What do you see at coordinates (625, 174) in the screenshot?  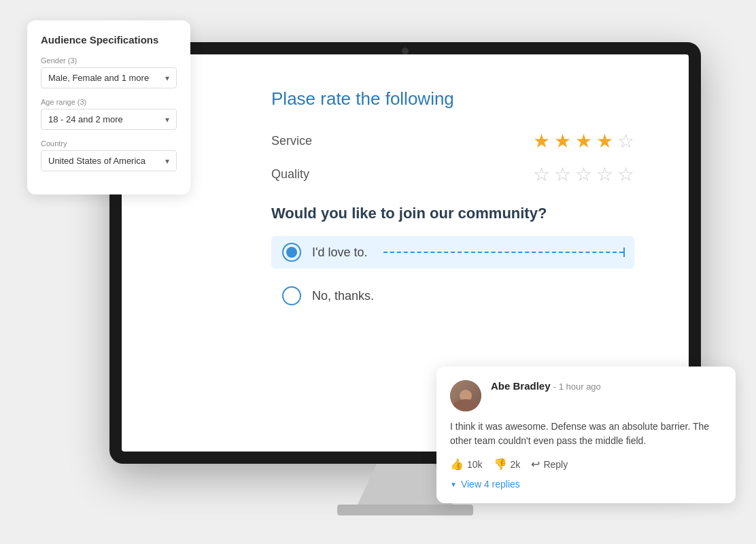 I see `quality-star-5: ☆` at bounding box center [625, 174].